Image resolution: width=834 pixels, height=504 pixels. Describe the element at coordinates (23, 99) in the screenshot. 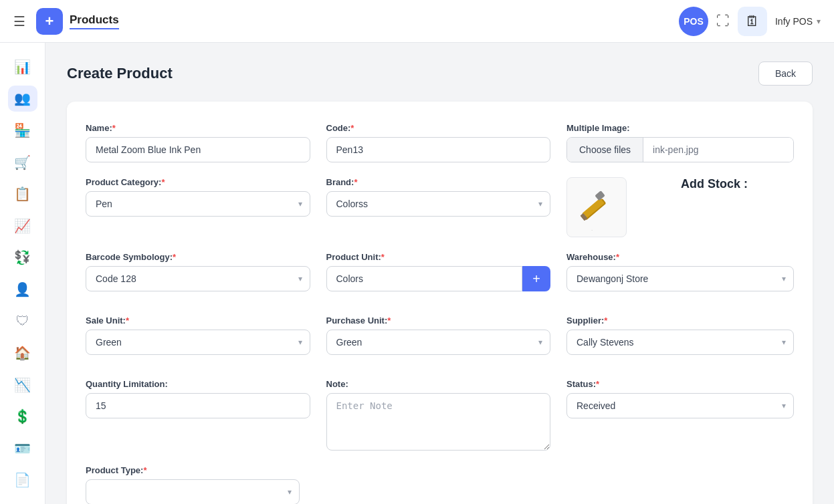

I see `sidebar-item-users: 👥` at that location.